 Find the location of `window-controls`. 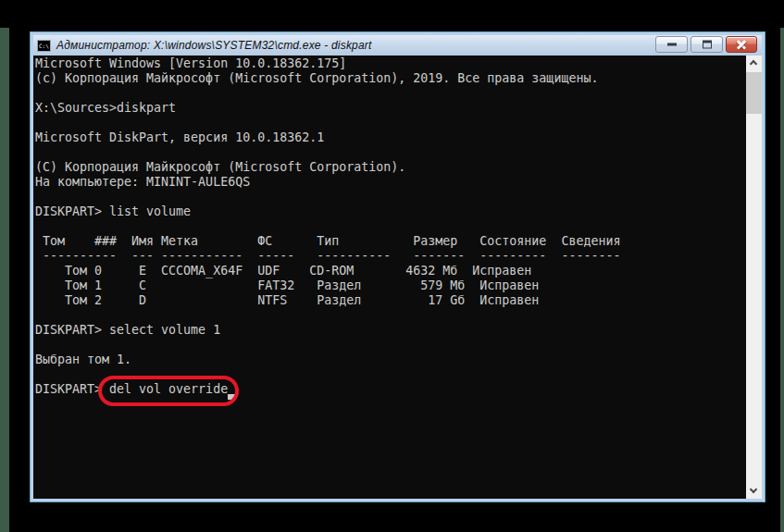

window-controls is located at coordinates (706, 44).